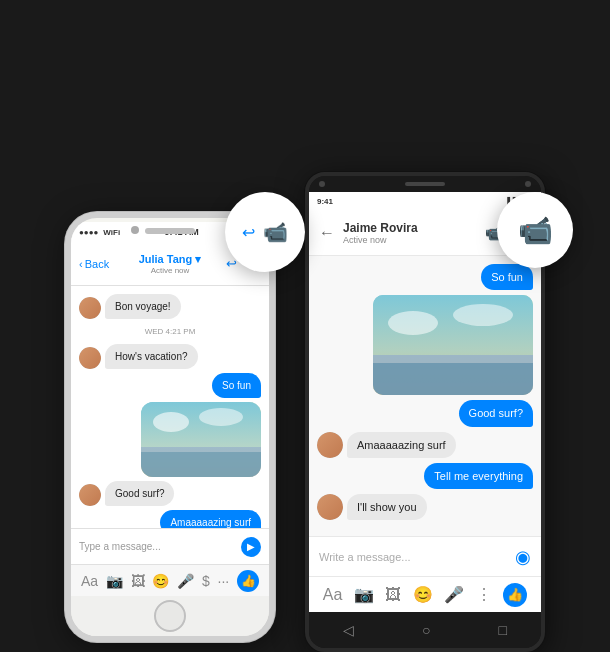  I want to click on android-emoji-icon: 😊, so click(423, 594).